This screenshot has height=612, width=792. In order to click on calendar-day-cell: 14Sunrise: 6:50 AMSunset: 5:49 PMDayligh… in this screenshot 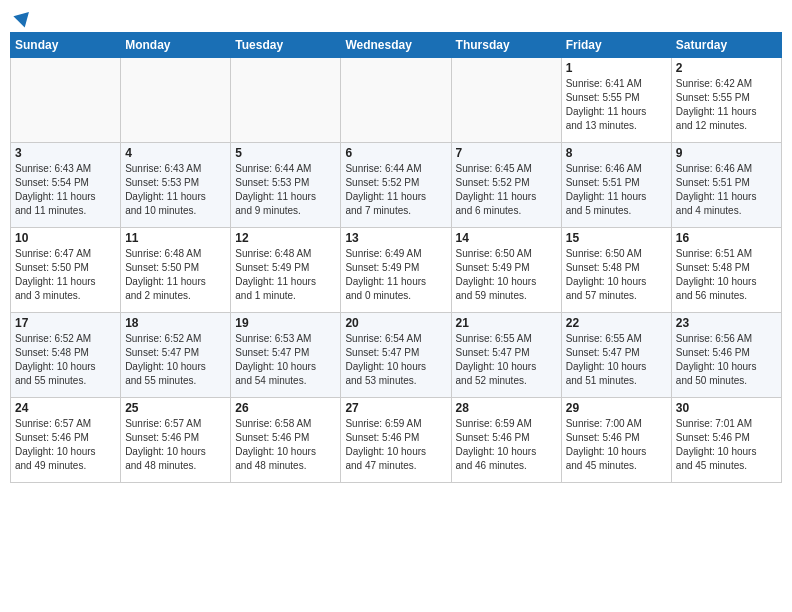, I will do `click(506, 270)`.